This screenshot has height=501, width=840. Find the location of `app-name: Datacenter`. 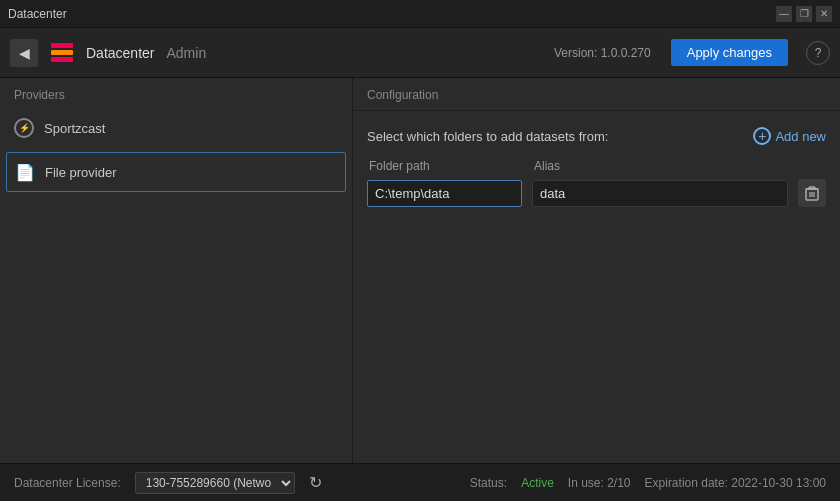

app-name: Datacenter is located at coordinates (38, 14).